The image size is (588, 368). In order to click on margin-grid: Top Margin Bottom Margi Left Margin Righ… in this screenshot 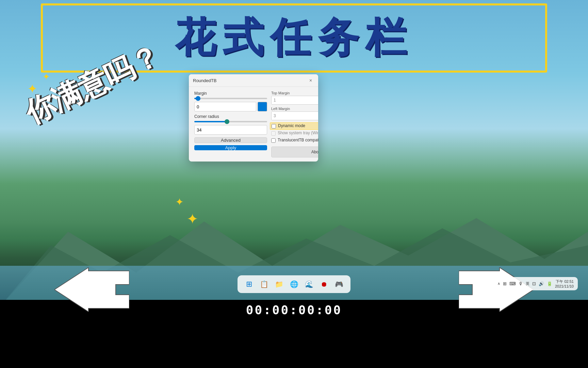, I will do `click(295, 106)`.